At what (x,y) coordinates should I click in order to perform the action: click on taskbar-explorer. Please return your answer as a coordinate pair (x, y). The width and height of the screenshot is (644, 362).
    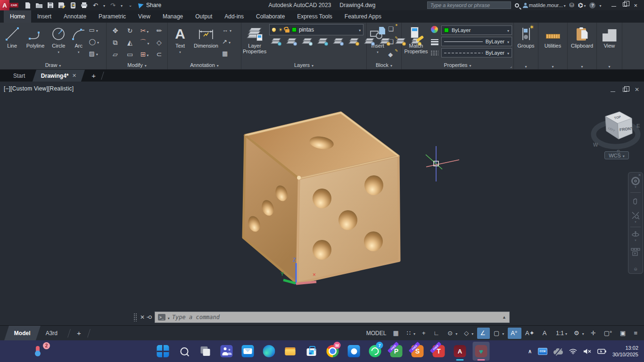
    Looking at the image, I should click on (290, 351).